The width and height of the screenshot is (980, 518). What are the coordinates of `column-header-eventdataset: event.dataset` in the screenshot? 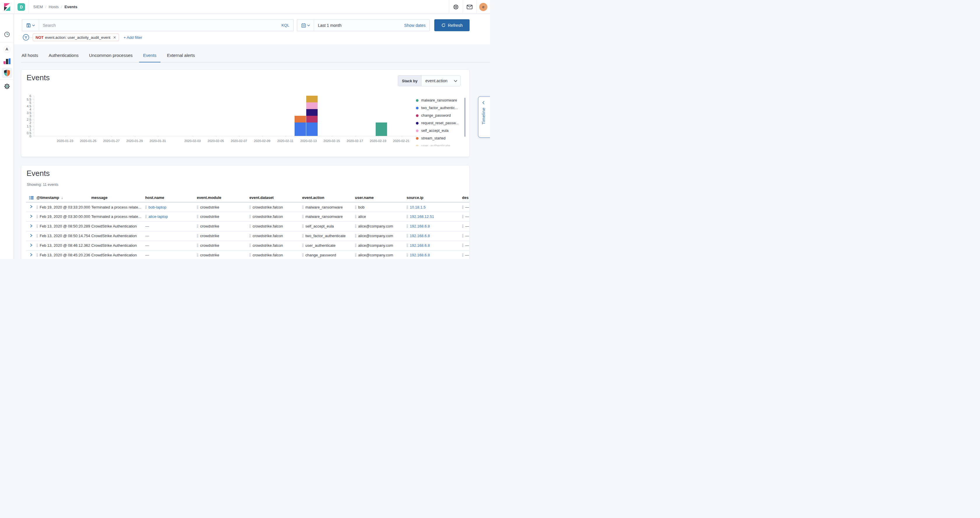 It's located at (276, 198).